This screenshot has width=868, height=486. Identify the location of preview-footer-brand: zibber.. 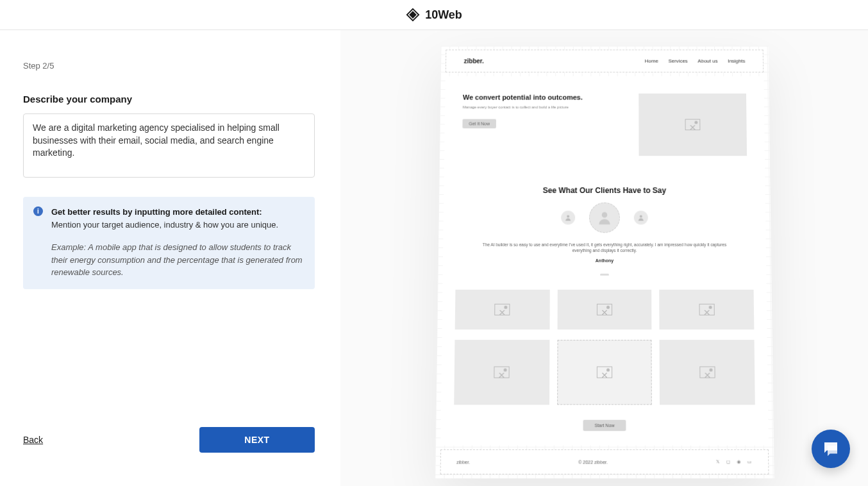
(463, 462).